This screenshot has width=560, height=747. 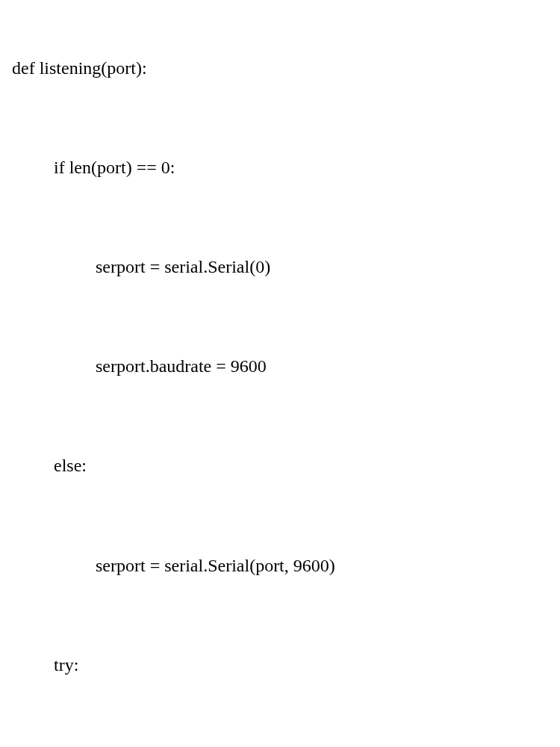 I want to click on code-line: if len(port) == 0:, so click(x=280, y=167).